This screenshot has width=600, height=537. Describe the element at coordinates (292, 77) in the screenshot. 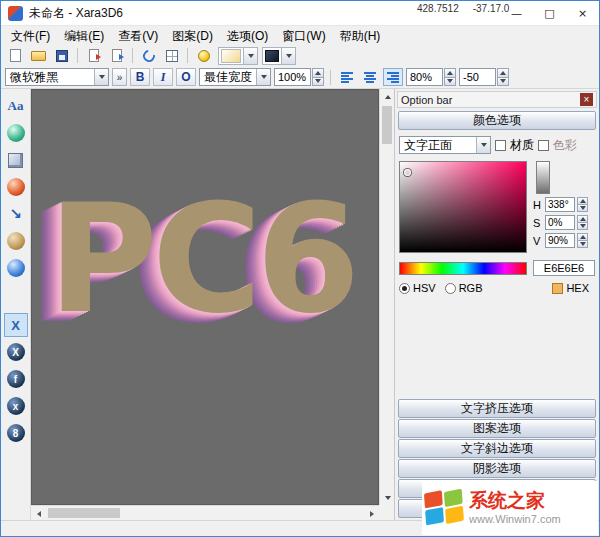

I see `scale-value-field: 100%` at that location.